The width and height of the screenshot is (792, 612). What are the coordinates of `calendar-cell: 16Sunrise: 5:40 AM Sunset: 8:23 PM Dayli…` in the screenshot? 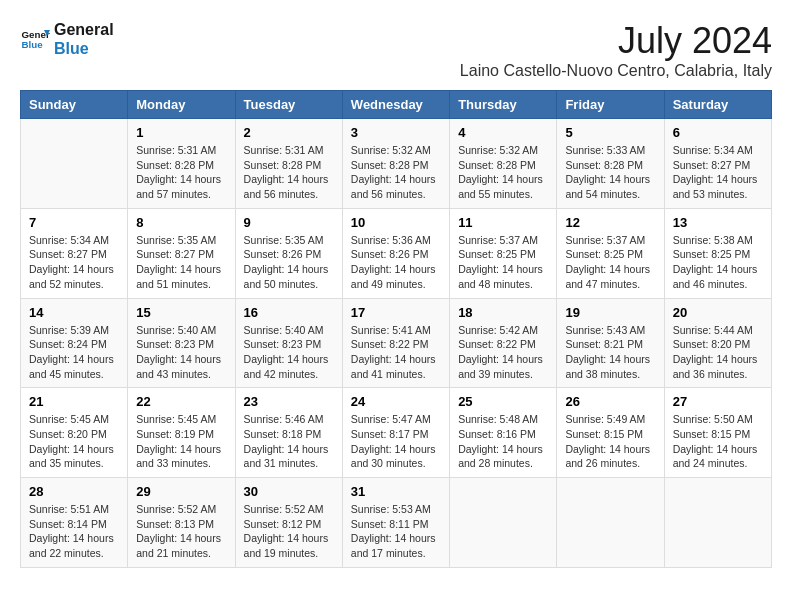 It's located at (288, 343).